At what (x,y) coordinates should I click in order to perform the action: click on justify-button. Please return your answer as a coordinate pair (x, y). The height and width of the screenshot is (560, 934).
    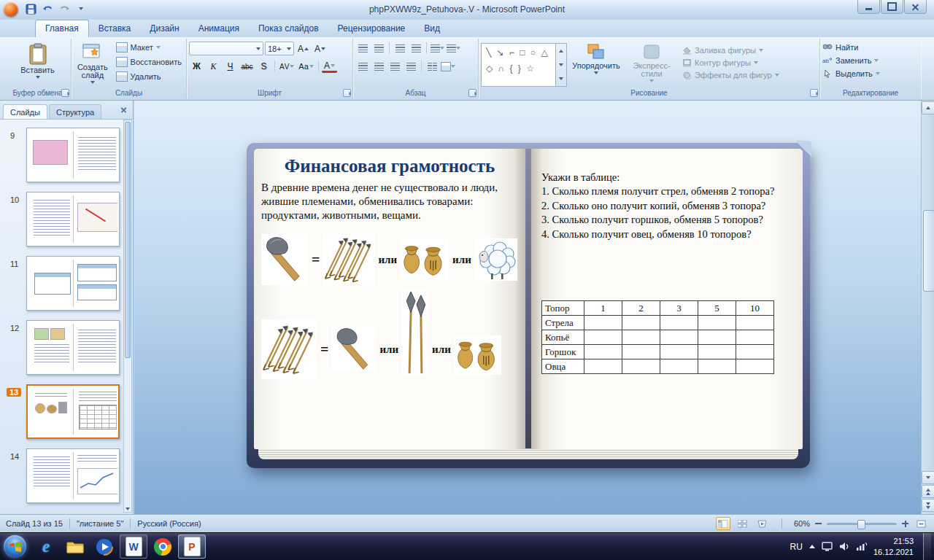
    Looking at the image, I should click on (411, 66).